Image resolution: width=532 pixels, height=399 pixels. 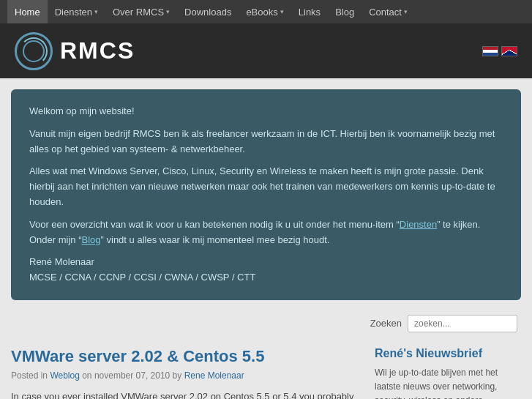 What do you see at coordinates (265, 12) in the screenshot?
I see `nav-item-ebooks: eBooks ▾` at bounding box center [265, 12].